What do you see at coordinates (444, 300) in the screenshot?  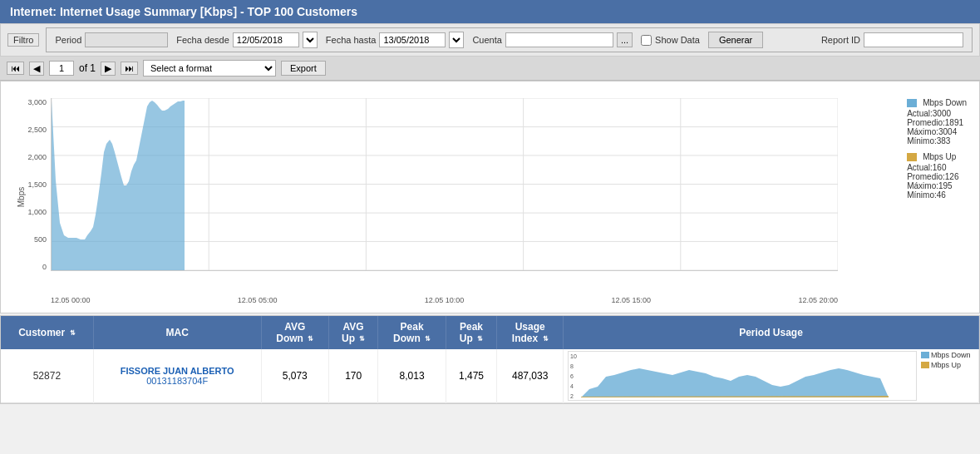 I see `x-axis-labels: 12.05 00:00 12.05 05:00 12.05 10:00 12.0…` at bounding box center [444, 300].